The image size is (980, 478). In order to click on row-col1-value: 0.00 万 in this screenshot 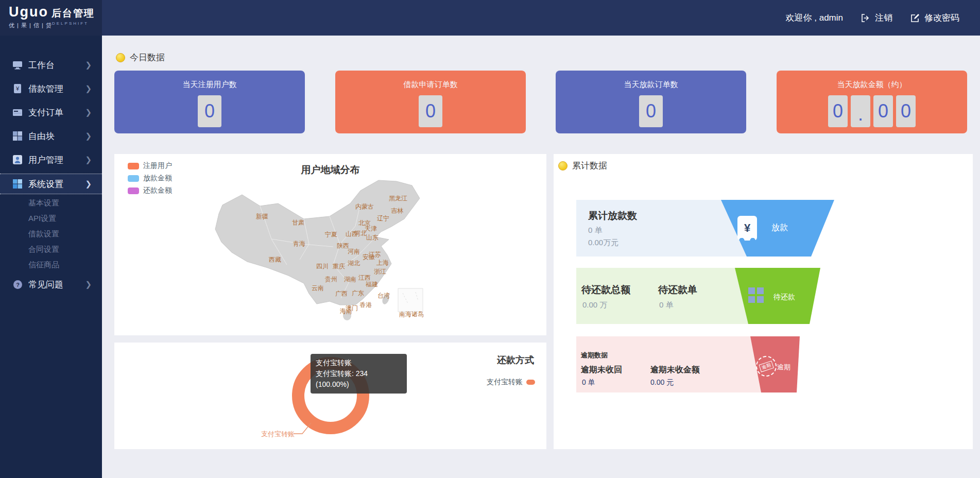, I will do `click(595, 305)`.